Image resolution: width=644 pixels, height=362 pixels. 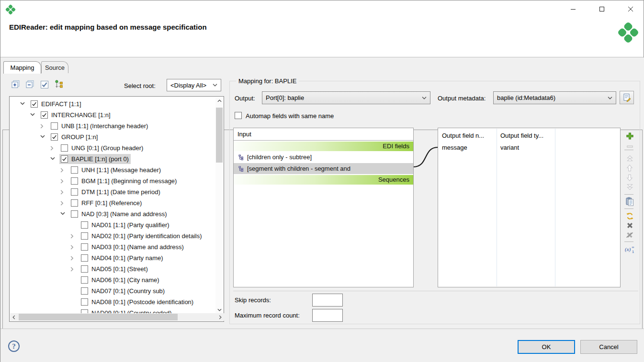 I want to click on tree-item-content: NAD04 [0:1] (Party name), so click(x=123, y=258).